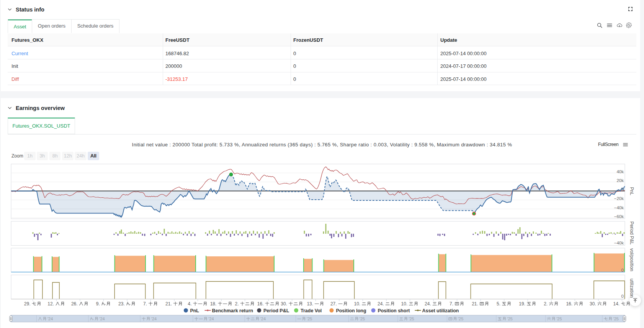 The width and height of the screenshot is (644, 328). I want to click on svg-text: Asset utilization, so click(441, 311).